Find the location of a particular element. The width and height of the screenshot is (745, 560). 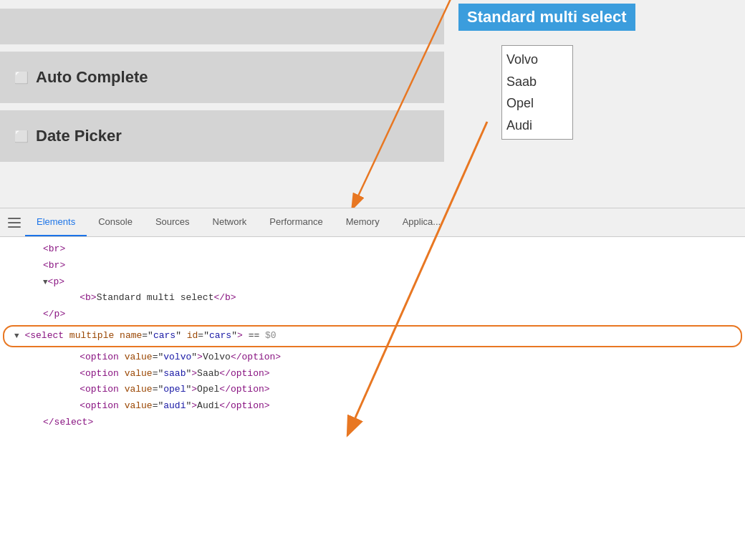

code-line-option-saab: <option value="saab">Saab</option> is located at coordinates (372, 374).